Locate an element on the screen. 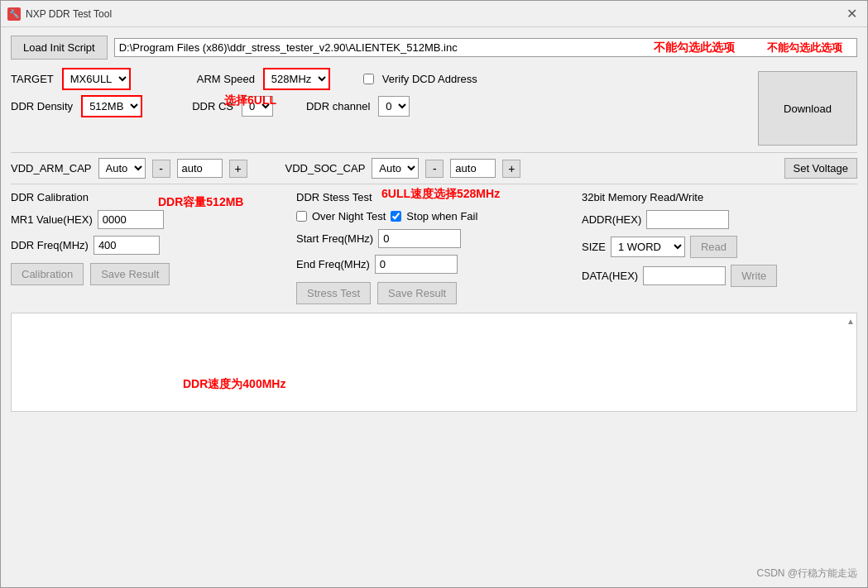 Image resolution: width=868 pixels, height=588 pixels. addr-input is located at coordinates (688, 220).